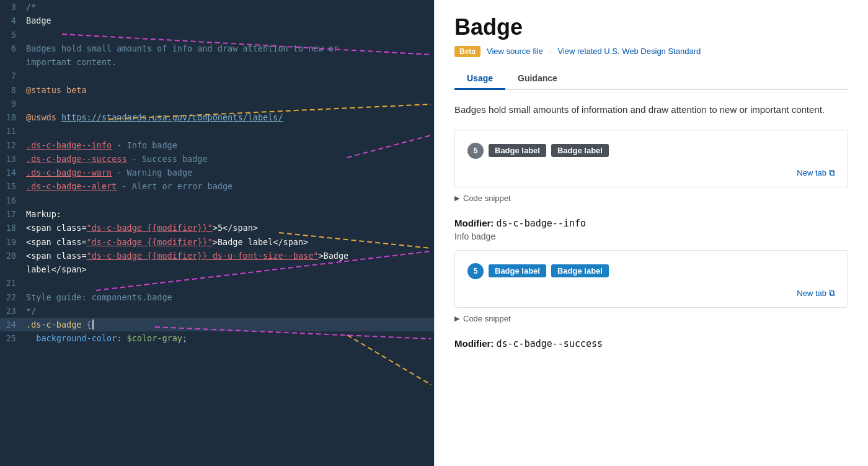 This screenshot has width=868, height=466. Describe the element at coordinates (651, 236) in the screenshot. I see `modifier-info-desc: Info badge` at that location.